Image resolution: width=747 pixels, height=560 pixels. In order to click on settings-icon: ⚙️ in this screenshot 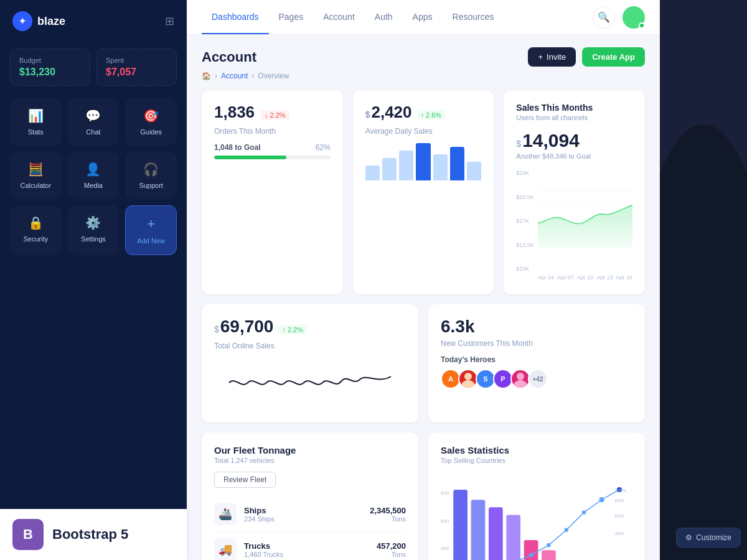, I will do `click(93, 223)`.